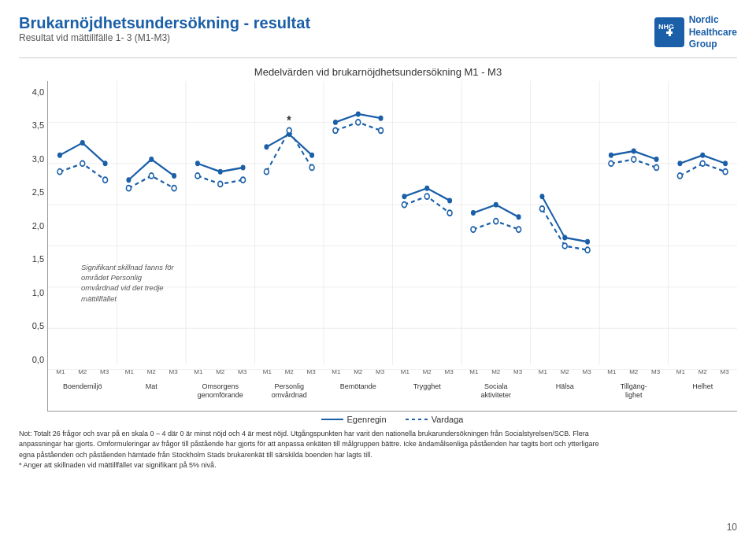 The height and width of the screenshot is (539, 756). Describe the element at coordinates (634, 375) in the screenshot. I see `x-ticks-tillgang: M1M2M3` at that location.